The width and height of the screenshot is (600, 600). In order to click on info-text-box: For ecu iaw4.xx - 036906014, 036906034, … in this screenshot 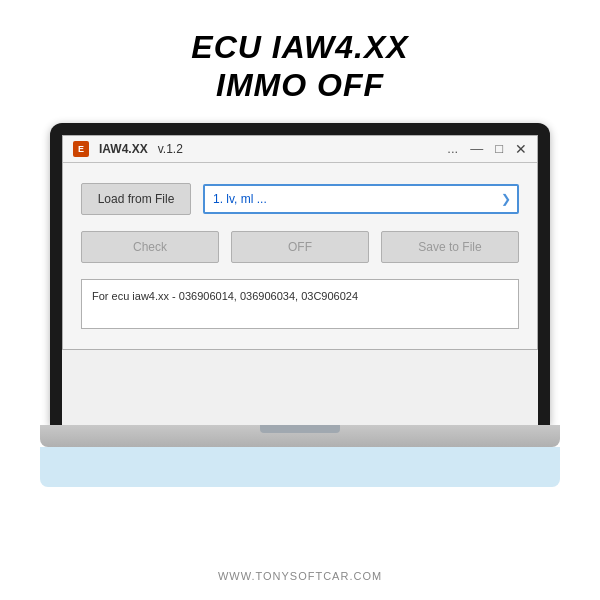, I will do `click(300, 304)`.